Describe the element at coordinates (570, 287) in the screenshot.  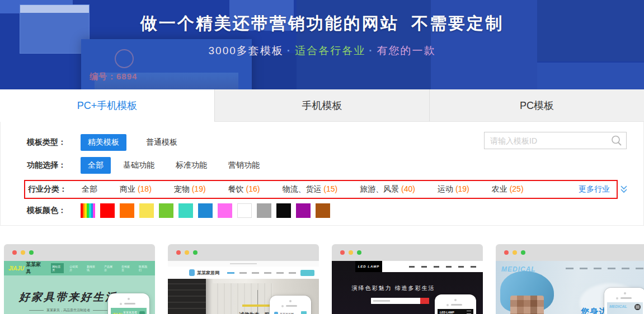
I see `template-screenshot: MEDICAL 您身边 Your heal. MEDICAL 您身边的健康顾问` at that location.